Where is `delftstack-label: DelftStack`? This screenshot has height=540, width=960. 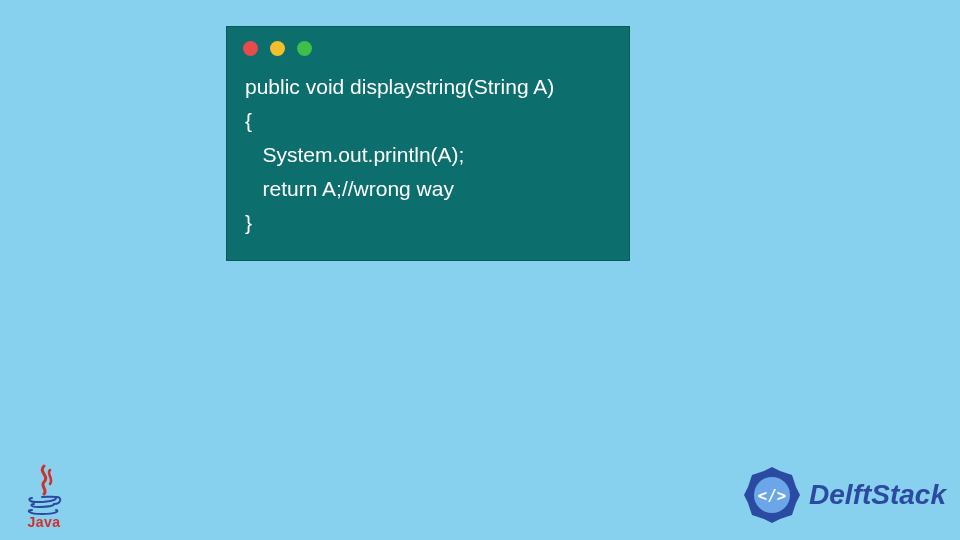
delftstack-label: DelftStack is located at coordinates (878, 495).